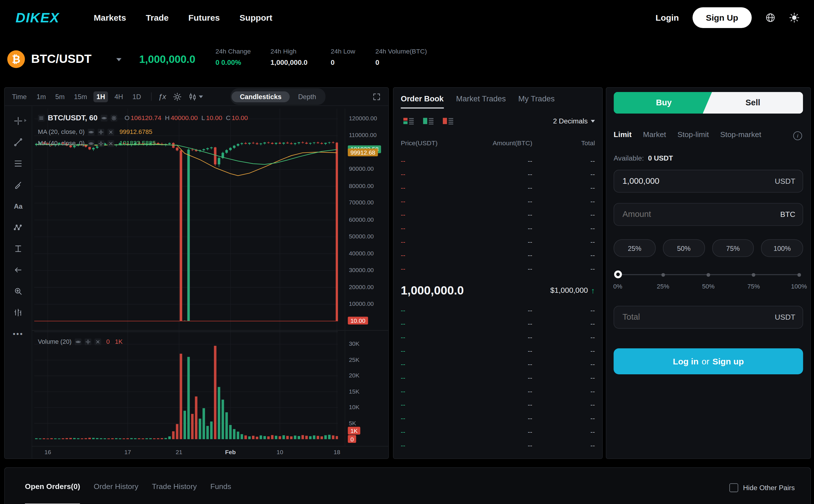 This screenshot has height=504, width=814. What do you see at coordinates (664, 103) in the screenshot?
I see `buy-tab: Buy` at bounding box center [664, 103].